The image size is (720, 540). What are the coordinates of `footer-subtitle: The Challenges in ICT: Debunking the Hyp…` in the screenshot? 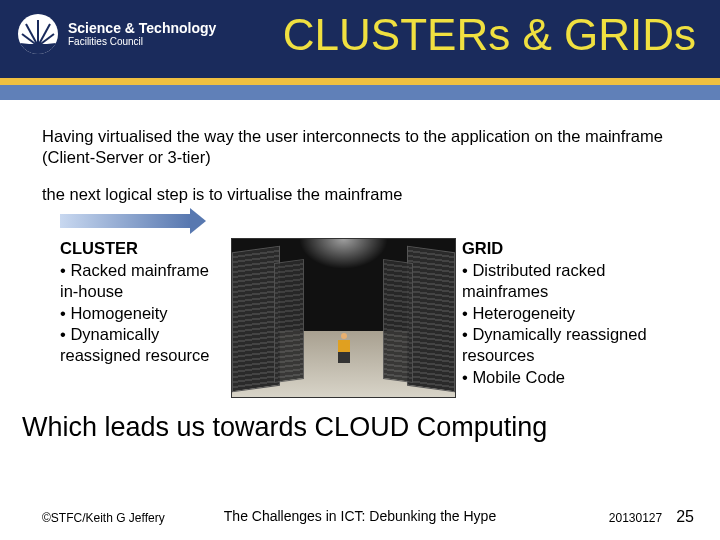 It's located at (360, 516).